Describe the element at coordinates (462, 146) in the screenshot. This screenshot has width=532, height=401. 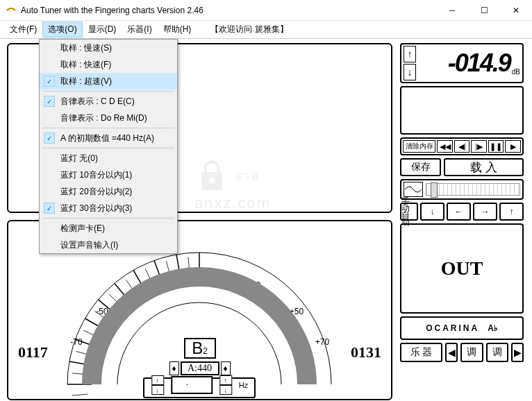
I see `transport-bar: 清除内存 ◀◀ ◀| |▶ ❚❚ ▶` at that location.